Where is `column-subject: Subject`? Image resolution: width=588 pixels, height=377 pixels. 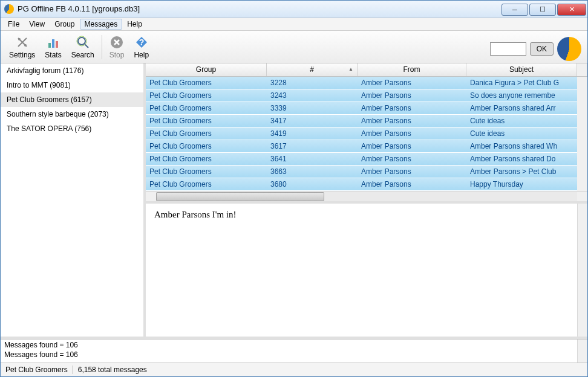
column-subject: Subject is located at coordinates (521, 70).